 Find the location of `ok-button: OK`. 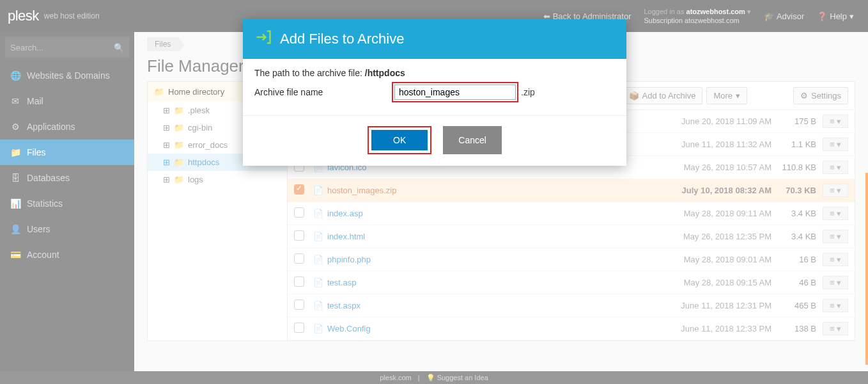

ok-button: OK is located at coordinates (399, 140).